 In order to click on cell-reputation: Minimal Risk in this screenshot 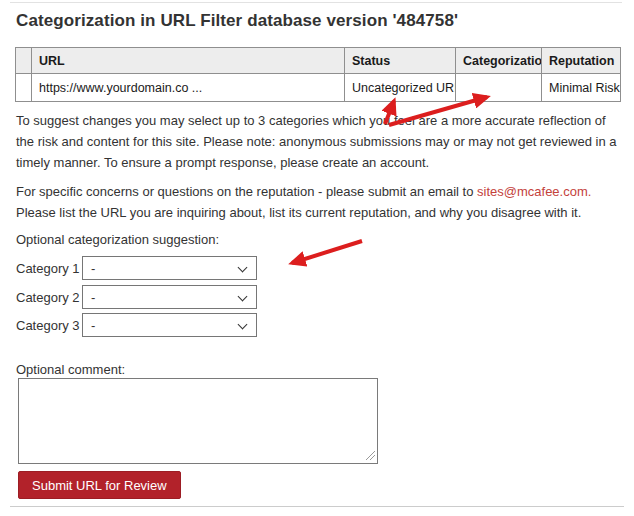, I will do `click(582, 88)`.